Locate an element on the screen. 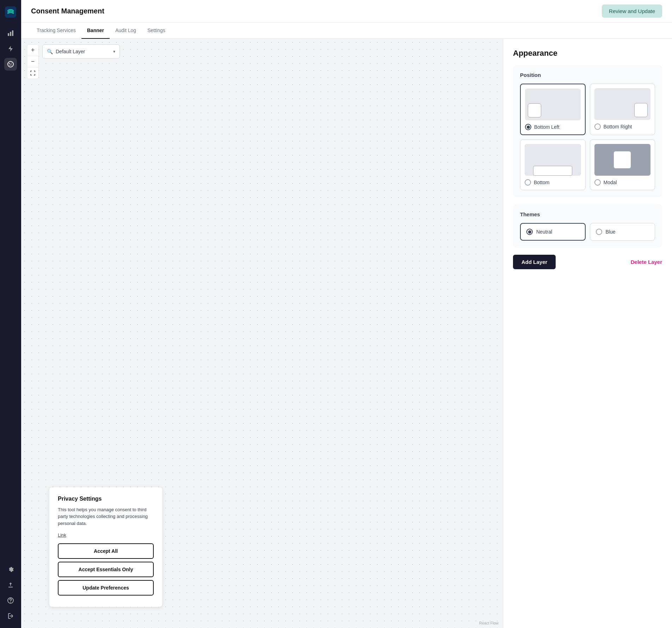  tab-settings: Settings is located at coordinates (157, 31).